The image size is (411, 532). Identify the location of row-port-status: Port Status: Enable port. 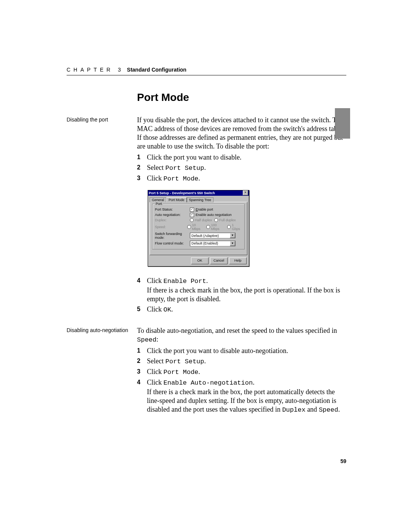
(199, 209).